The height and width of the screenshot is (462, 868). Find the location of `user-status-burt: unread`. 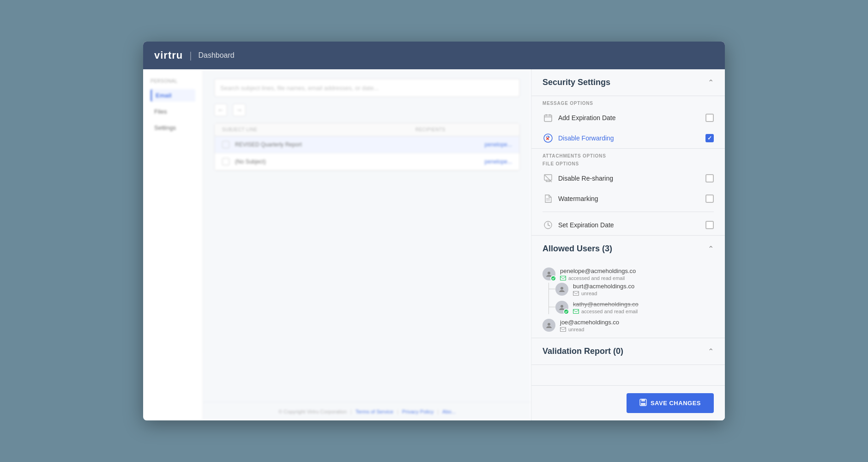

user-status-burt: unread is located at coordinates (604, 293).